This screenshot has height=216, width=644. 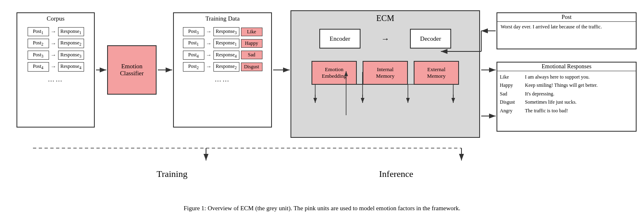 What do you see at coordinates (396, 174) in the screenshot?
I see `inference-label: Inference` at bounding box center [396, 174].